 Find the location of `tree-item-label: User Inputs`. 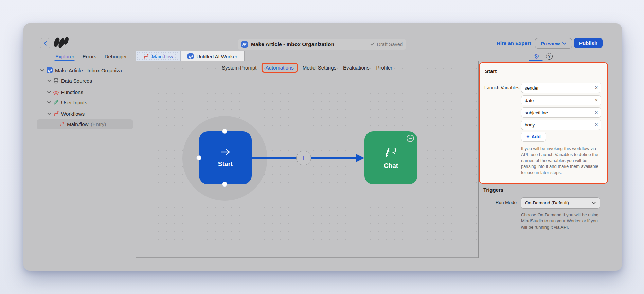

tree-item-label: User Inputs is located at coordinates (74, 102).